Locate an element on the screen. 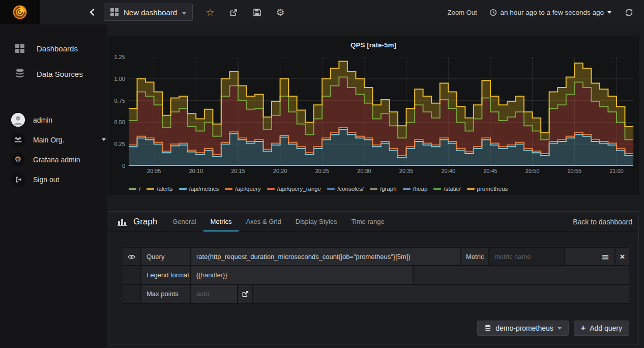  add-query-label: Add query is located at coordinates (606, 328).